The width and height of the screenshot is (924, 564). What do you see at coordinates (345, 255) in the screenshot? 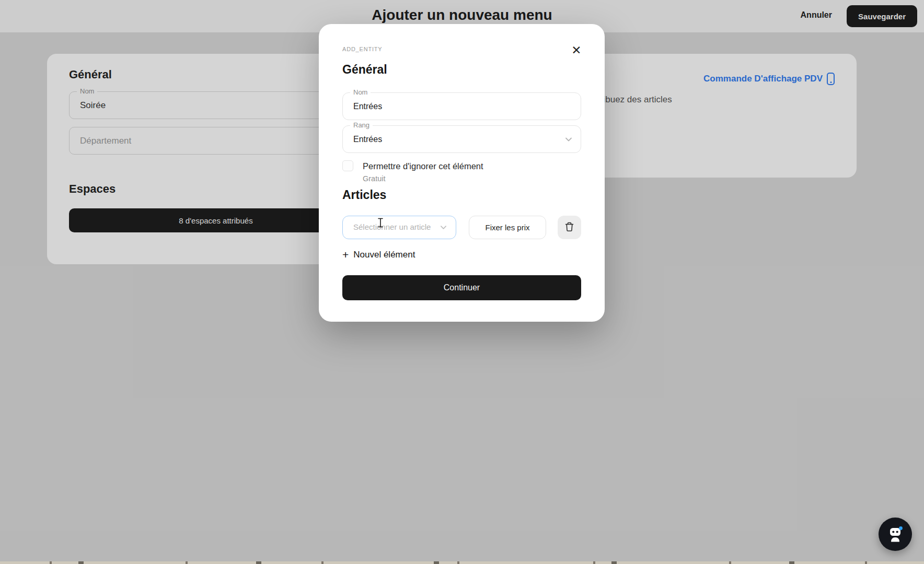
I see `plus-icon: +` at bounding box center [345, 255].